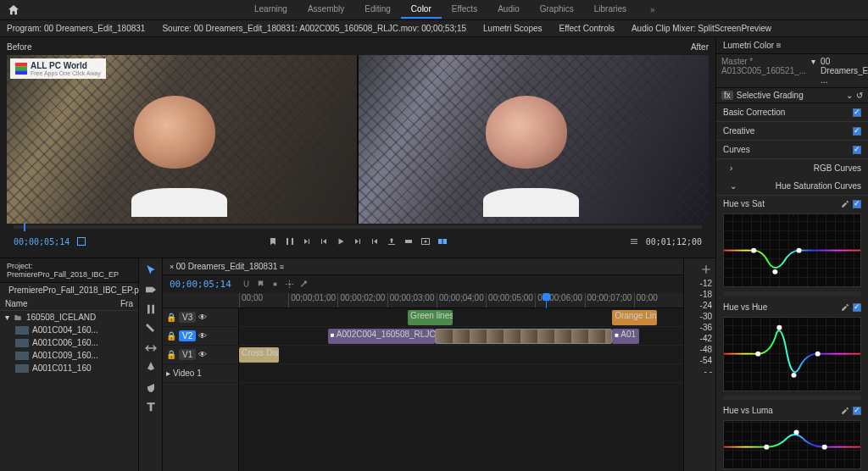 Image resolution: width=868 pixels, height=471 pixels. What do you see at coordinates (200, 336) in the screenshot?
I see `track-v2-header: 🔒V2👁` at bounding box center [200, 336].